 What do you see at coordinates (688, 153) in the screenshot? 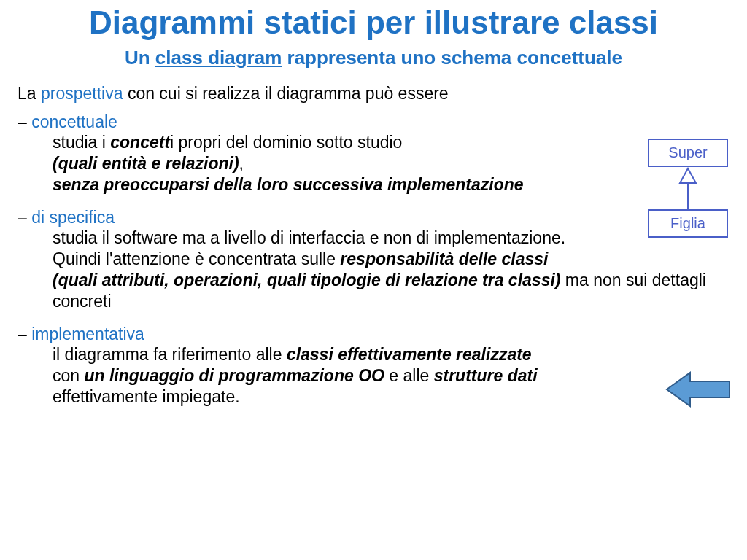
I see `uml-class-super: Super` at bounding box center [688, 153].